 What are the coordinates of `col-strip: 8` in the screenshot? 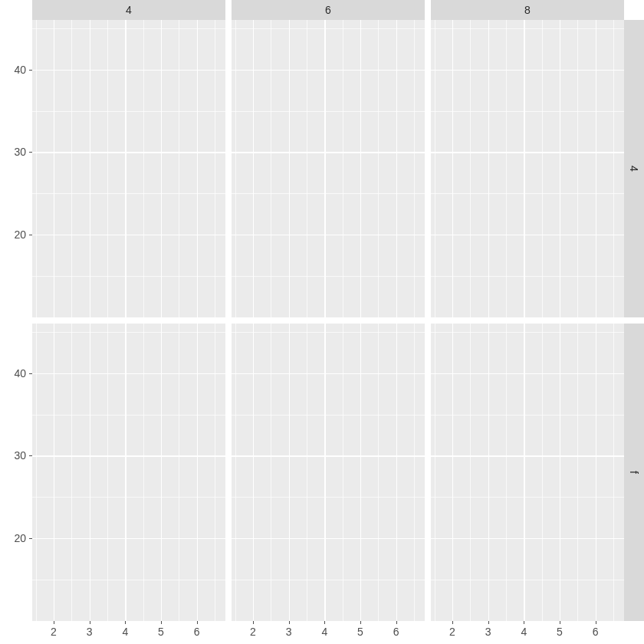 It's located at (527, 10).